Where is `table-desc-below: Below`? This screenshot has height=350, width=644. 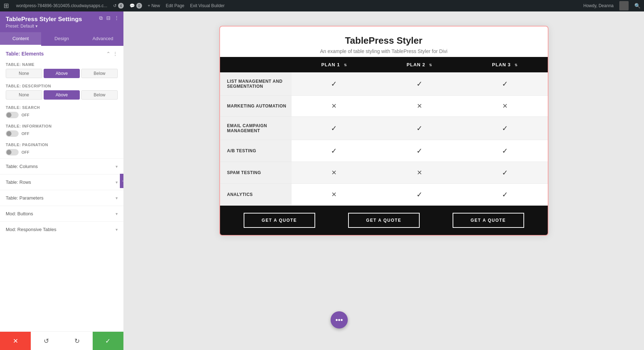
table-desc-below: Below is located at coordinates (99, 95).